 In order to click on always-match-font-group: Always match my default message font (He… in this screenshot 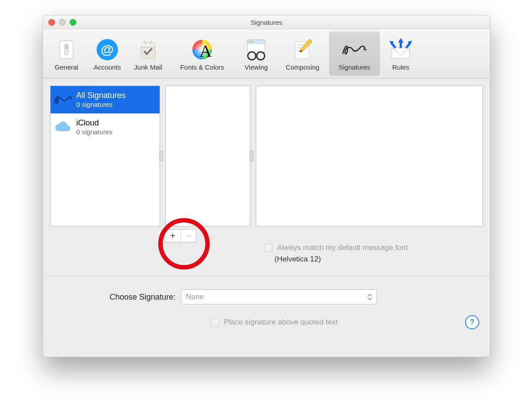, I will do `click(335, 253)`.